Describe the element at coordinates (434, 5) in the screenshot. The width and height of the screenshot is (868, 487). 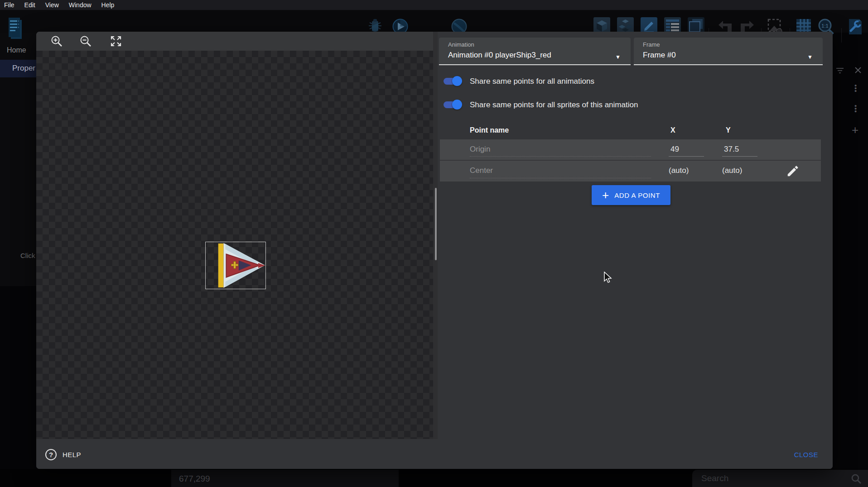
I see `menu-bar: File Edit View Window Help` at that location.